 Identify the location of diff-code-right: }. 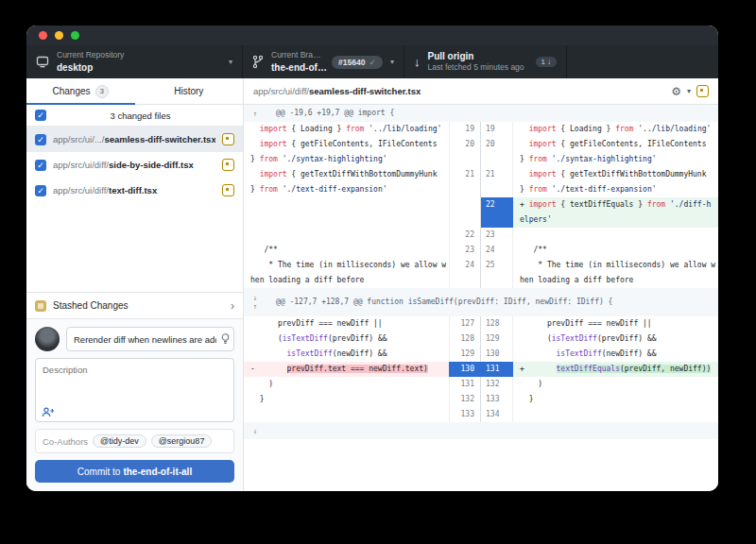
(616, 400).